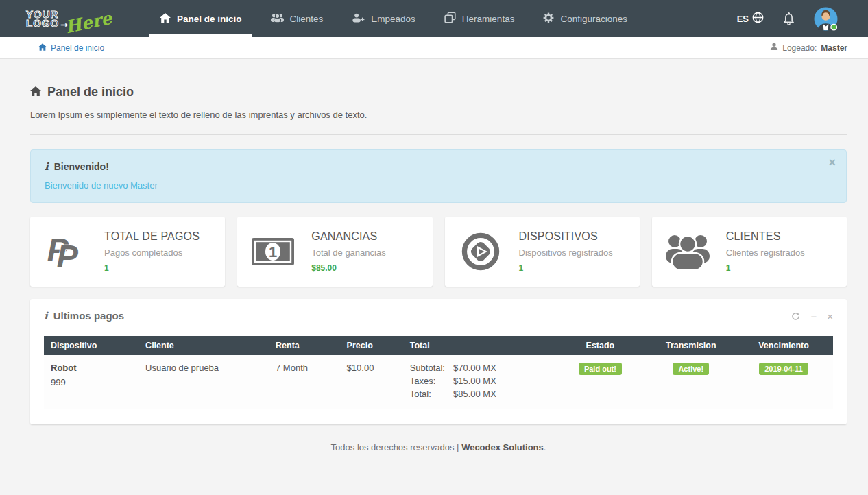 Image resolution: width=868 pixels, height=495 pixels. What do you see at coordinates (765, 252) in the screenshot?
I see `stat-card-body: CLIENTES Clientes registrados 1` at bounding box center [765, 252].